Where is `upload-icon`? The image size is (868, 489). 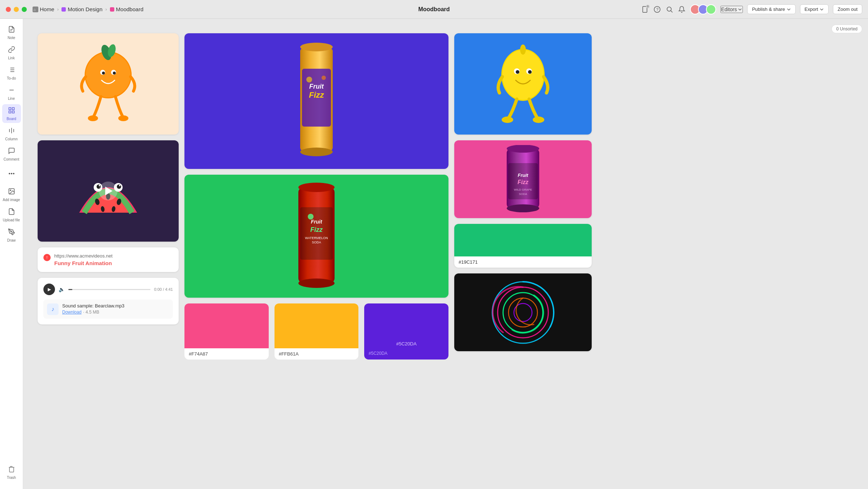 upload-icon is located at coordinates (12, 213).